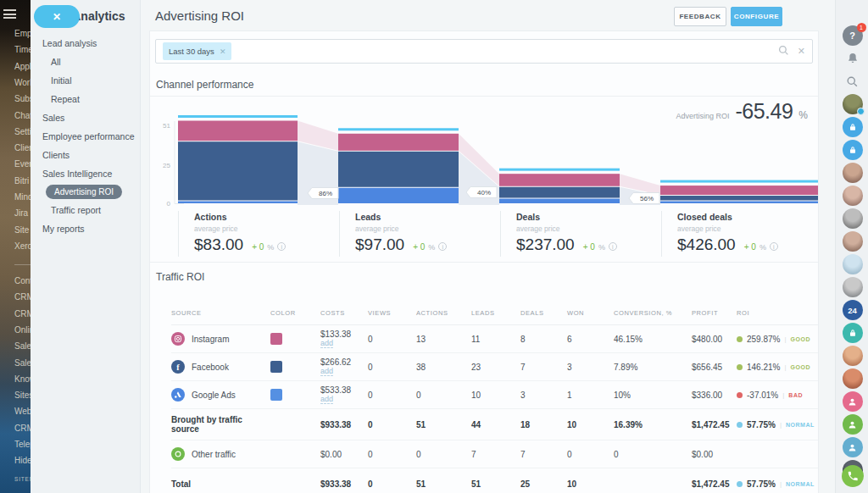  Describe the element at coordinates (484, 51) in the screenshot. I see `filter-search-bar: Last 30 days ✕ ✕` at that location.